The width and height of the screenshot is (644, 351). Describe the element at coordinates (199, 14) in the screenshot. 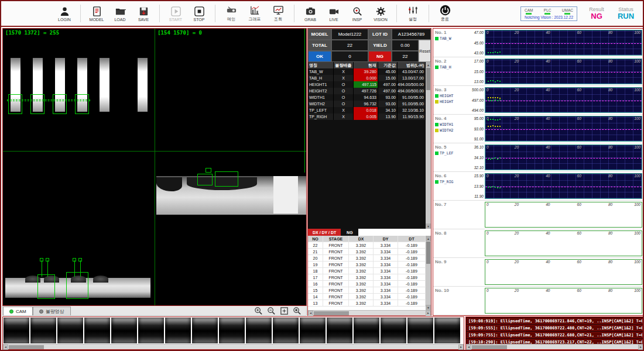

I see `toolbar-button-stop: STOP` at that location.